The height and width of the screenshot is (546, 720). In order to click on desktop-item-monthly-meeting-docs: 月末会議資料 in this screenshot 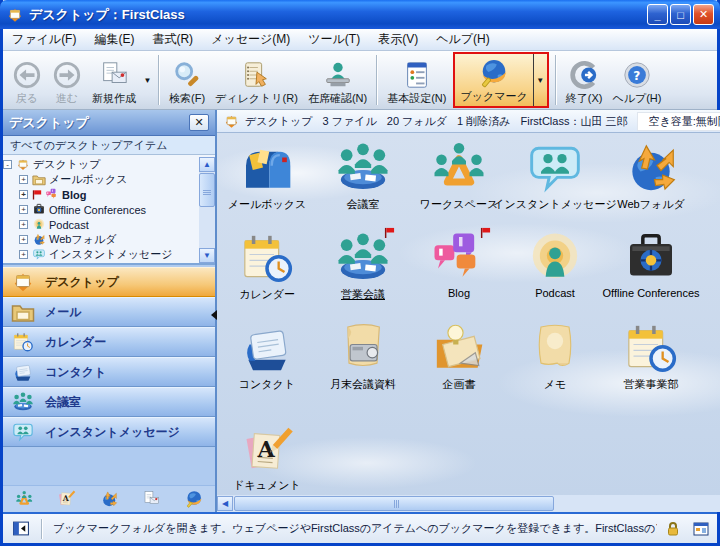, I will do `click(363, 358)`.